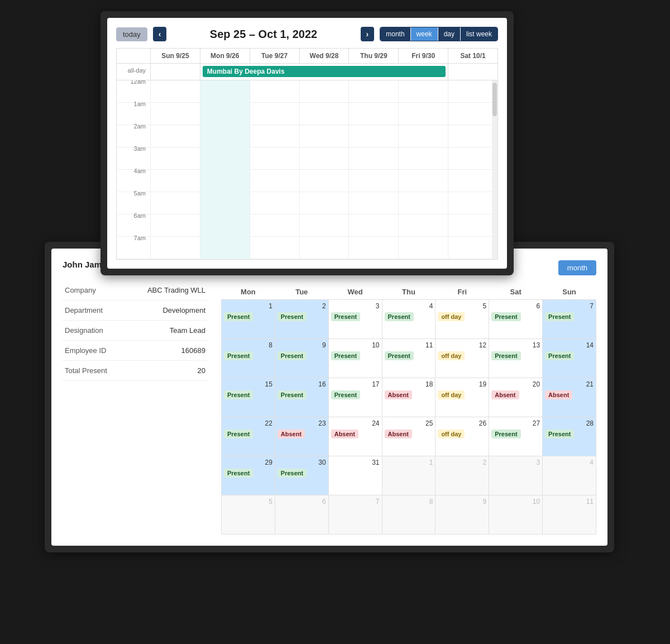 This screenshot has height=644, width=670. Describe the element at coordinates (472, 71) in the screenshot. I see `allday-cell-fri` at that location.